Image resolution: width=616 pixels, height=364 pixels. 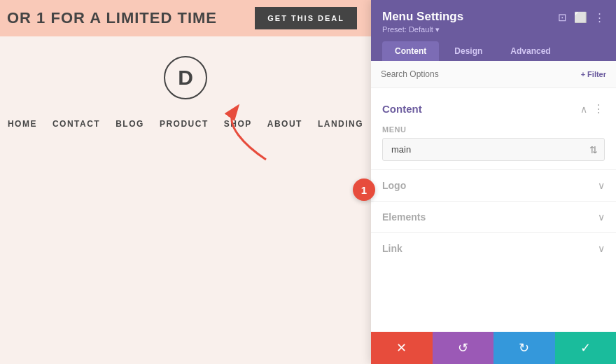 I want to click on panel-title: Menu Settings, so click(x=423, y=17).